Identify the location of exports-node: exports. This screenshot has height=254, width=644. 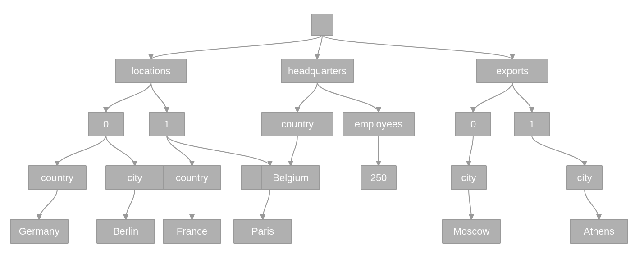
(512, 71).